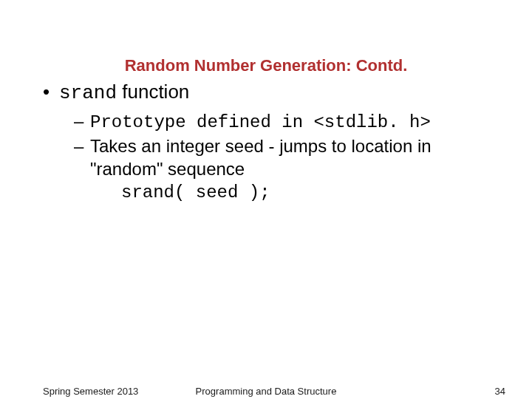 This screenshot has width=532, height=399. Describe the element at coordinates (288, 123) in the screenshot. I see `bullet-level2: – Prototype defined in <stdlib. h>` at that location.